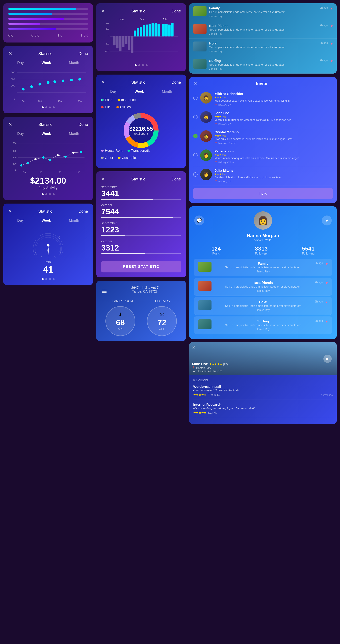  I want to click on social-item-family: Family Sed ut perspiciatis unde omnis is…, so click(263, 12).